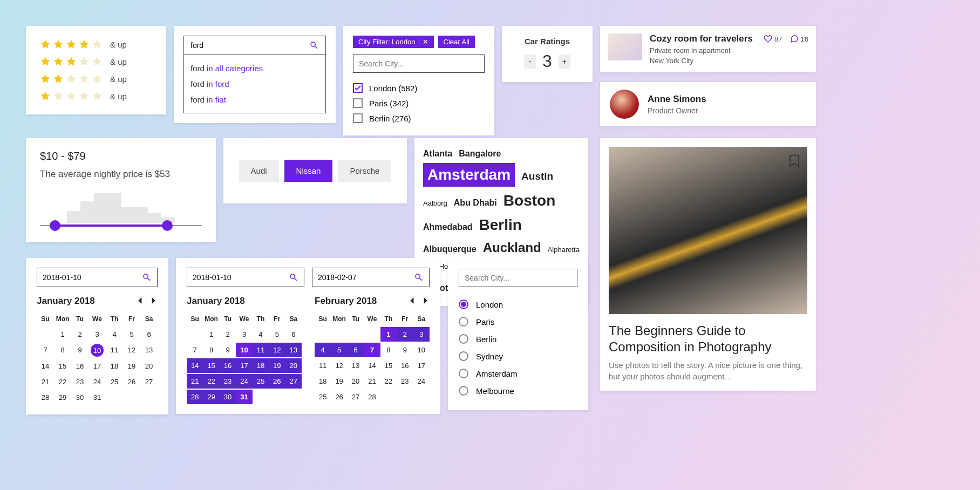 The width and height of the screenshot is (980, 490). Describe the element at coordinates (96, 44) in the screenshot. I see `rating-row-4: & up` at that location.